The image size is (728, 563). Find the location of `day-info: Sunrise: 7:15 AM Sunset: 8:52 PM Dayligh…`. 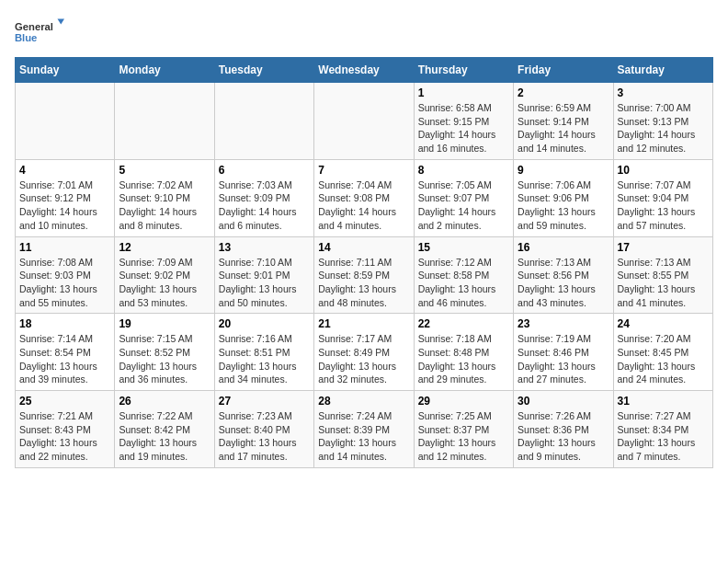

day-info: Sunrise: 7:15 AM Sunset: 8:52 PM Dayligh… is located at coordinates (164, 359).